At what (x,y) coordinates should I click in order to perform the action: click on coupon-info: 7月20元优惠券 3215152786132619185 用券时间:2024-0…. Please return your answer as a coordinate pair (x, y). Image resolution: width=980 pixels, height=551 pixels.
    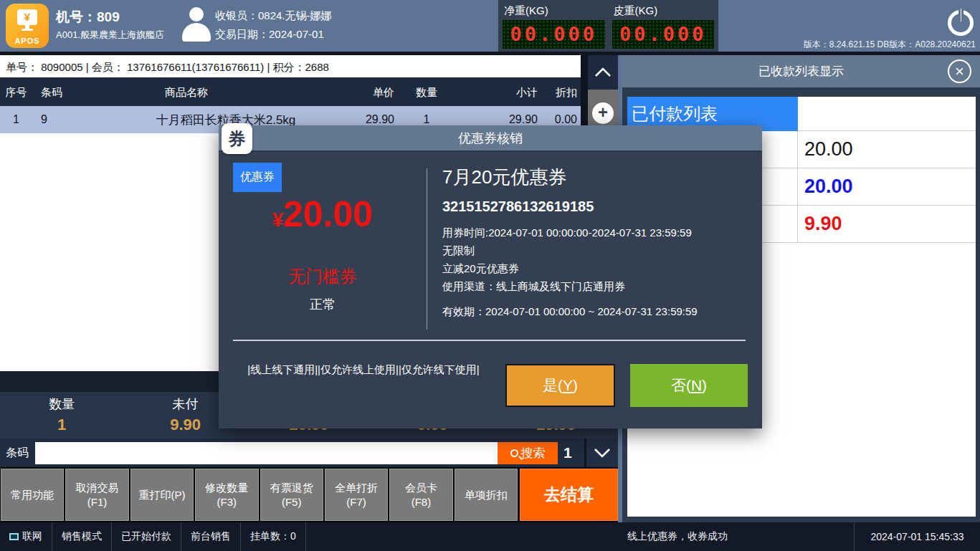
    Looking at the image, I should click on (600, 242).